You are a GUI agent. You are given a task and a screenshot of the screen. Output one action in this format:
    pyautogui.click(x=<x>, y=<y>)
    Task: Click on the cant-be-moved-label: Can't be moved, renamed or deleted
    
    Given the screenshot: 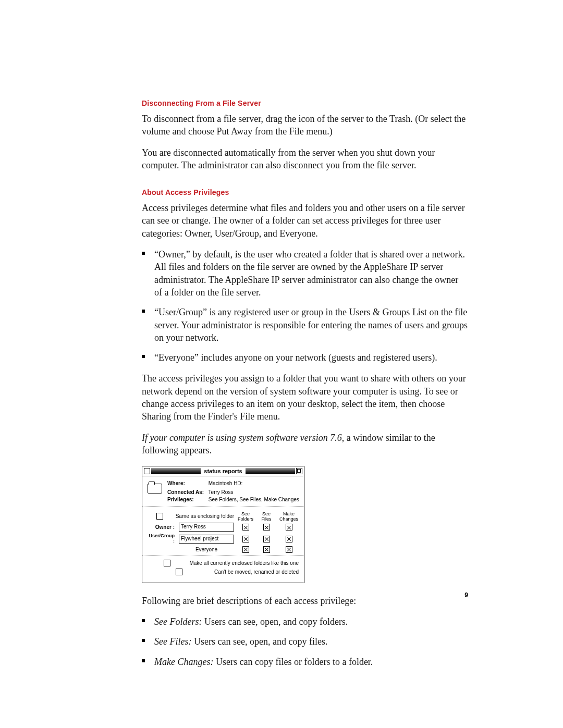 What is the action you would take?
    pyautogui.click(x=256, y=572)
    